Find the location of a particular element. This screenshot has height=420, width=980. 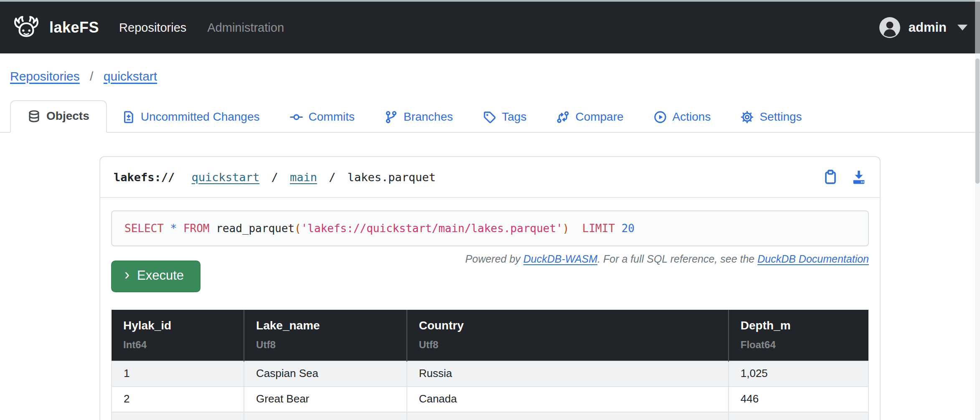

path-branch-link: main is located at coordinates (303, 177).